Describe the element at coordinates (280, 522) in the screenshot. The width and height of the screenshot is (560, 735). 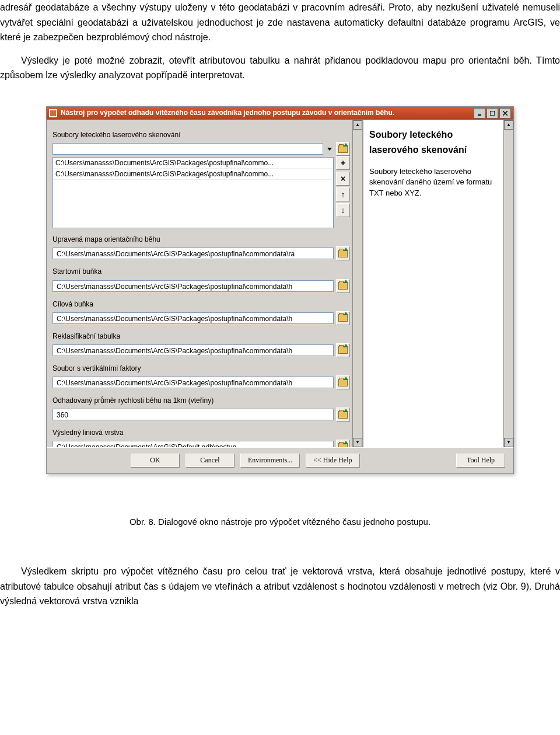
I see `figure-caption: Obr. 8. Dialogové okno nástroje pro výpo…` at that location.